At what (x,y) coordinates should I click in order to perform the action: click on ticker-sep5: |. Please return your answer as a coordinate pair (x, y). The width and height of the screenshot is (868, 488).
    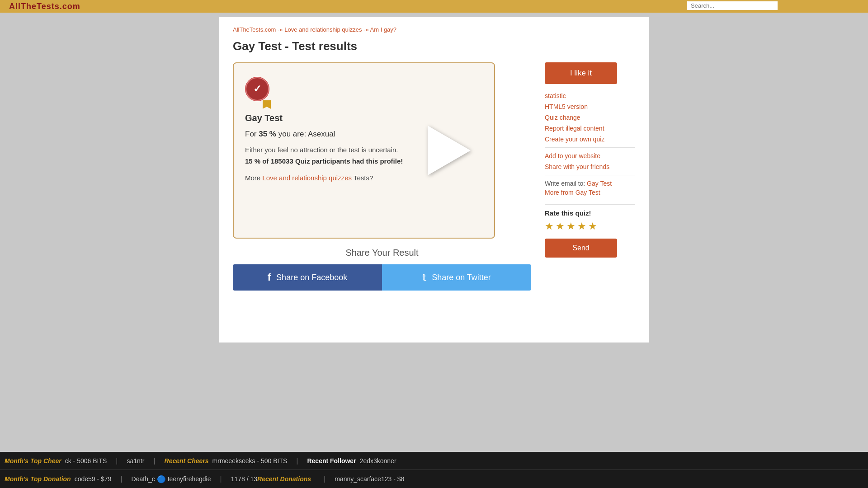
    Looking at the image, I should click on (221, 479).